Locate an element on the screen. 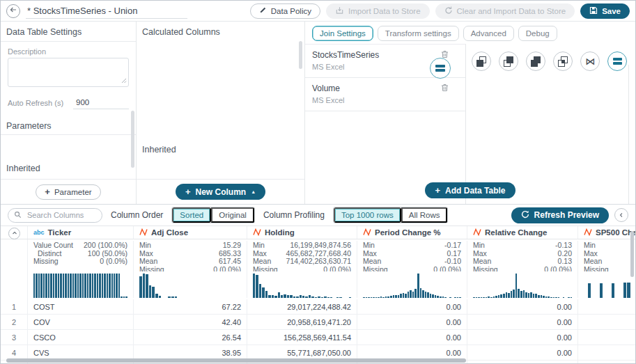  add-data-table-button: + Add Data Table is located at coordinates (470, 191).